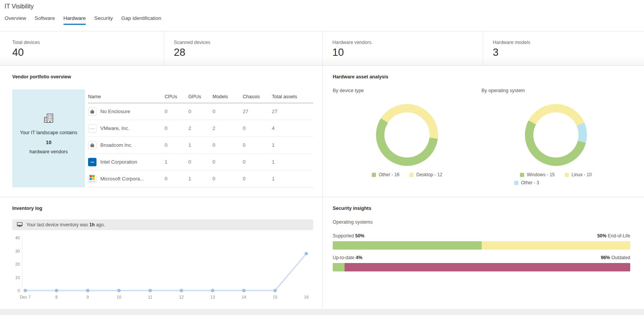 The width and height of the screenshot is (644, 315). What do you see at coordinates (619, 236) in the screenshot?
I see `bar-right-label: End-of-Life` at bounding box center [619, 236].